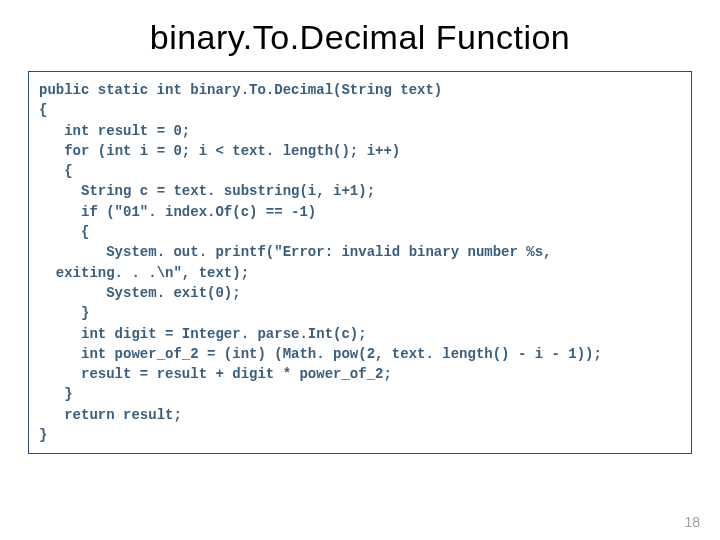  What do you see at coordinates (360, 36) in the screenshot?
I see `page-title: binary.To.Decimal Function` at bounding box center [360, 36].